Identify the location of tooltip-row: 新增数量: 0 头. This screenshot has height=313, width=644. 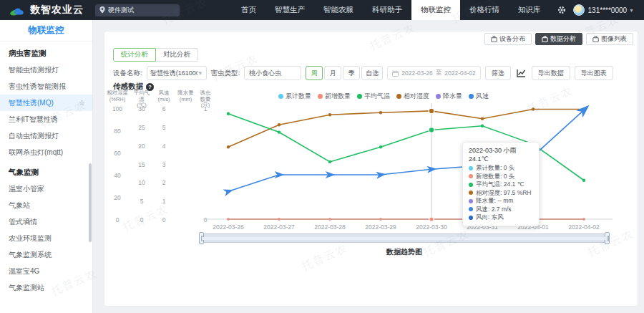
(501, 177).